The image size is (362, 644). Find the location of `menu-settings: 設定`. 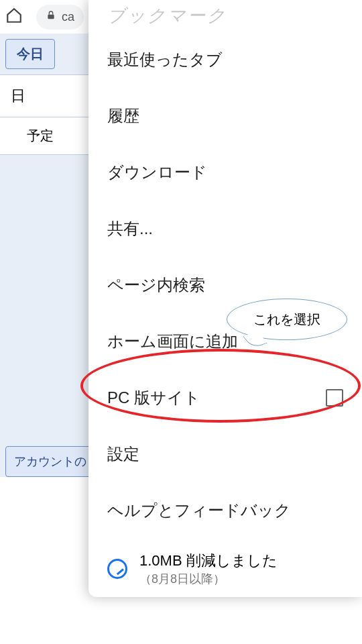

menu-settings: 設定 is located at coordinates (225, 454).